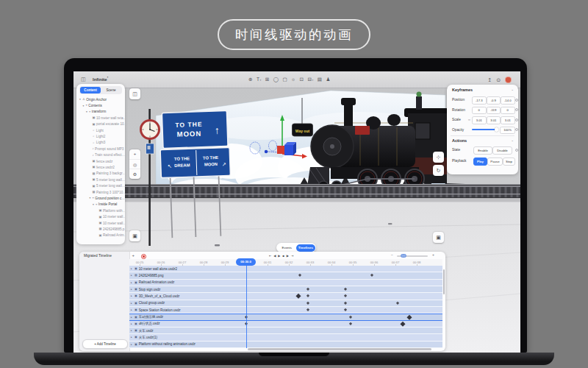 This screenshot has height=368, width=588. I want to click on play-icon: ▶, so click(279, 256).